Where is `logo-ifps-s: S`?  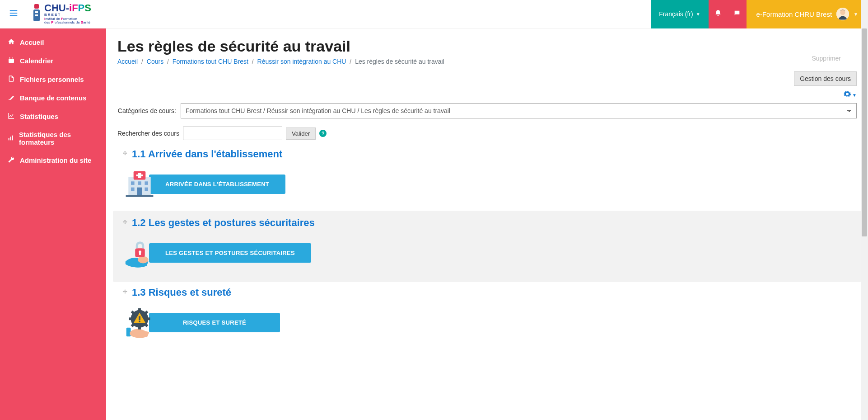 logo-ifps-s: S is located at coordinates (88, 8).